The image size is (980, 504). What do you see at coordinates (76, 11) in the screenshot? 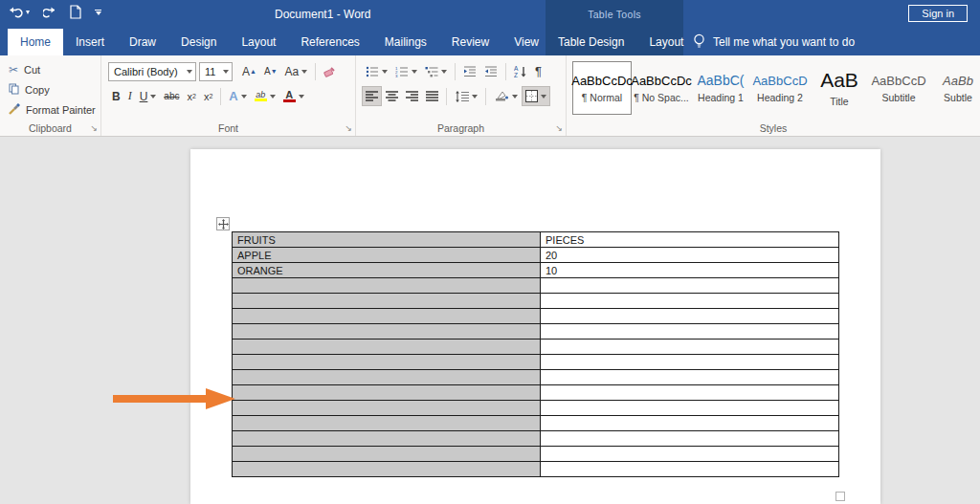
I see `new-document-icon` at bounding box center [76, 11].